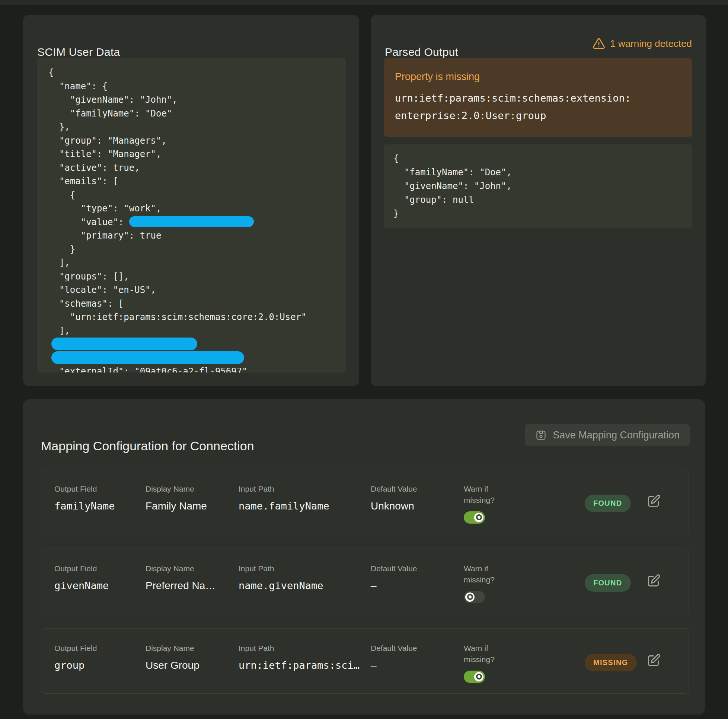  I want to click on status-badge-cell: MISSING, so click(608, 657).